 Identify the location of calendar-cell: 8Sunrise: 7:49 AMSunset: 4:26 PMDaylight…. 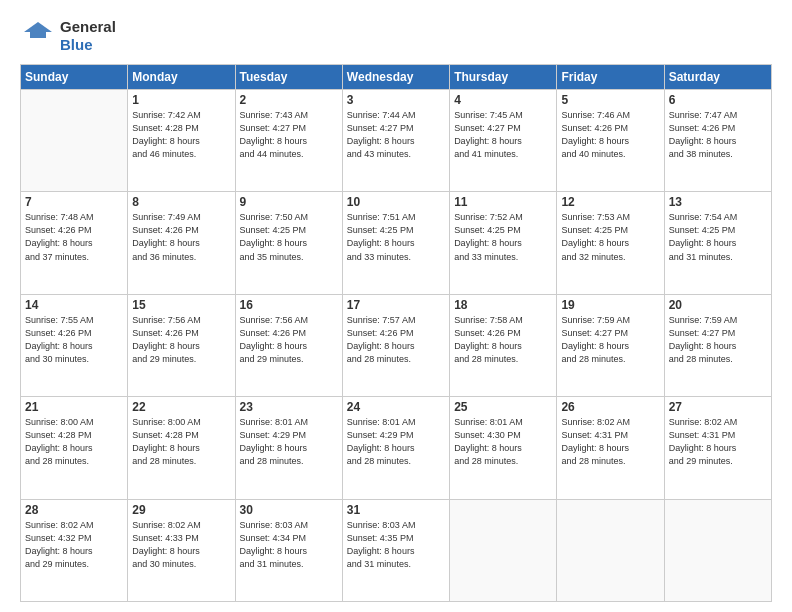
(182, 243).